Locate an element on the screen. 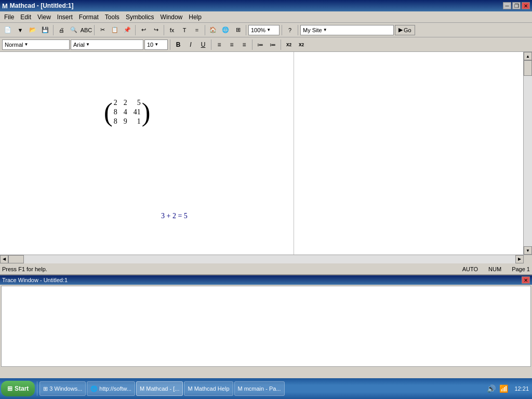  minimize-button: ─ is located at coordinates (507, 6).